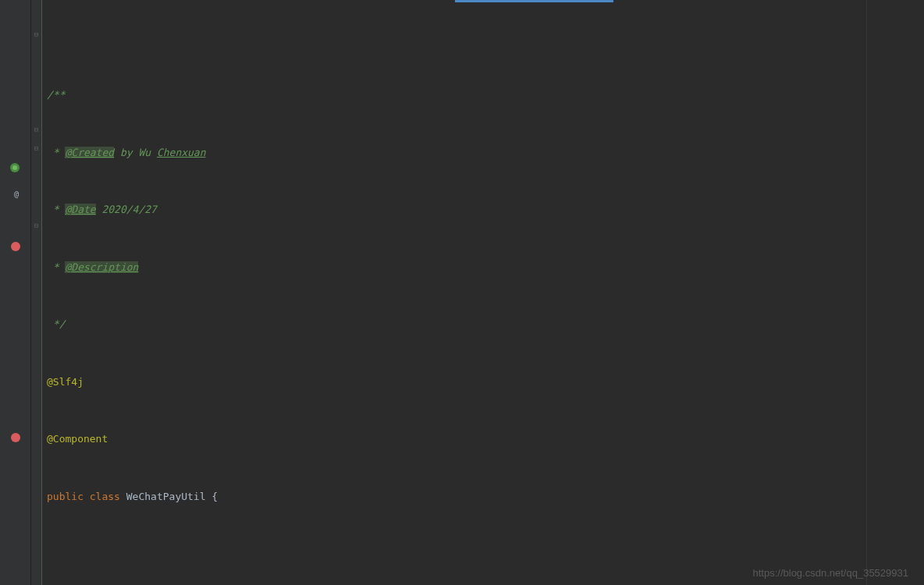 This screenshot has width=924, height=585. Describe the element at coordinates (485, 440) in the screenshot. I see `code-line: @Component` at that location.